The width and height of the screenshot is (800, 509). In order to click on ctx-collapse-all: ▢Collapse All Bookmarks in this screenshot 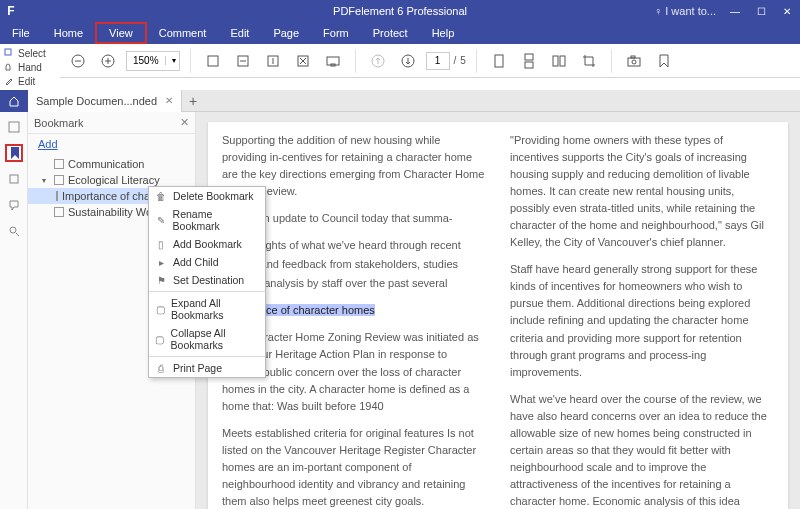, I will do `click(207, 339)`.